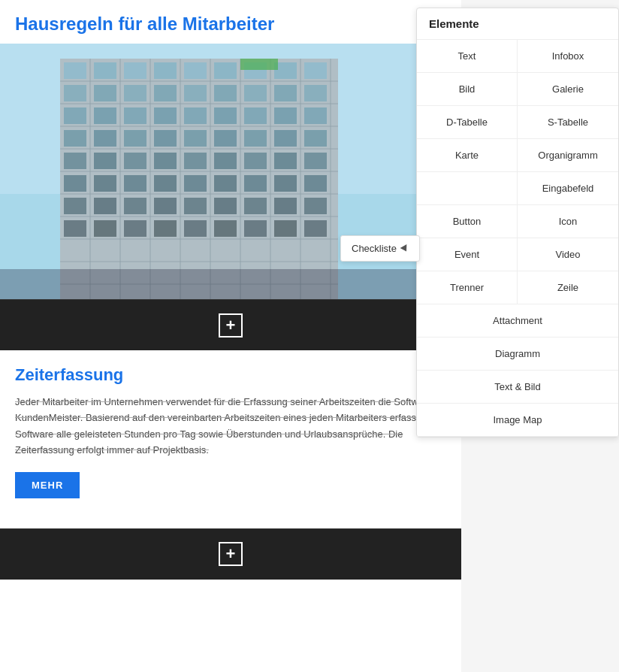  Describe the element at coordinates (568, 288) in the screenshot. I see `element-zeile: Zeile` at that location.